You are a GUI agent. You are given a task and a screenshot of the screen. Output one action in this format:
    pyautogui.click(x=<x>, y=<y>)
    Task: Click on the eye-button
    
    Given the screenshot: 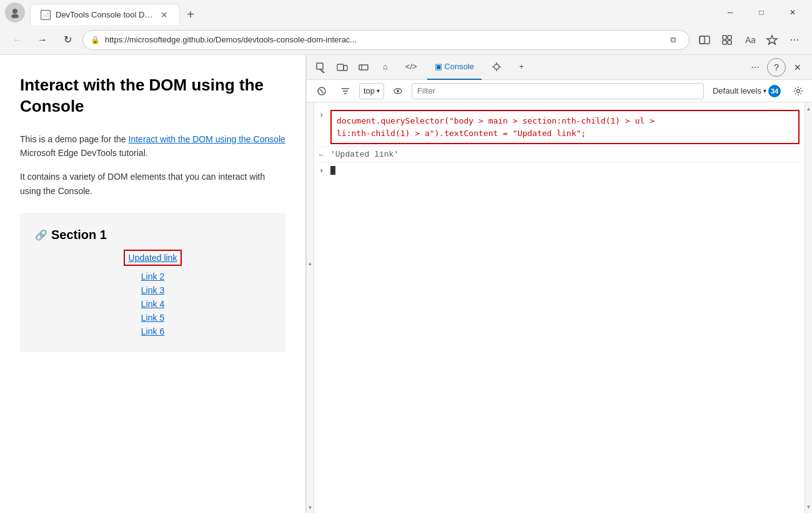 What is the action you would take?
    pyautogui.click(x=398, y=91)
    